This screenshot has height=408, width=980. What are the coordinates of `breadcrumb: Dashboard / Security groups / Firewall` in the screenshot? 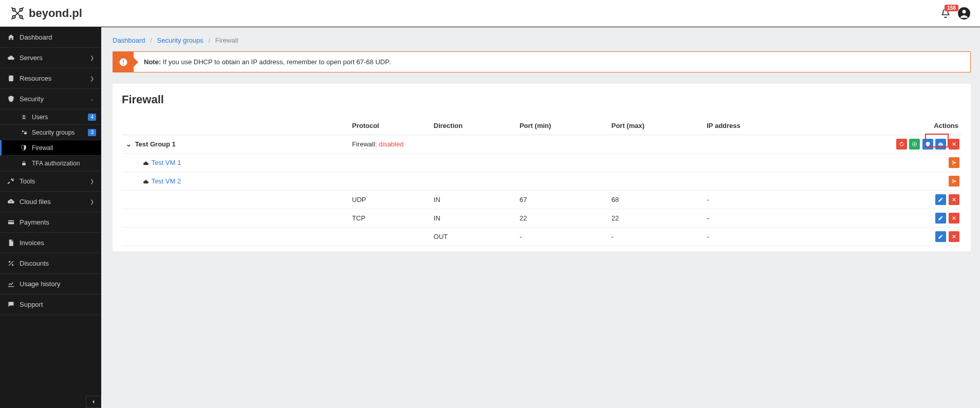 It's located at (542, 40).